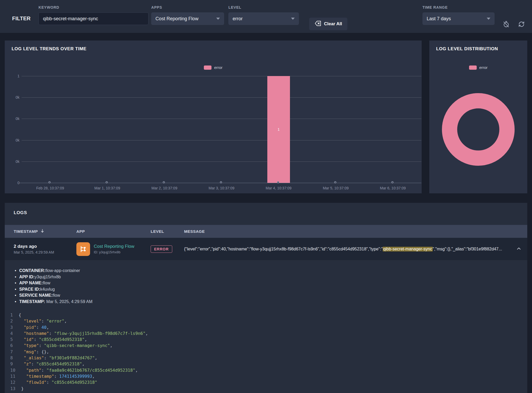 This screenshot has width=532, height=393. Describe the element at coordinates (266, 16) in the screenshot. I see `filter-bar: FILTER KEYWORD APPS Cost Reporting Flow …` at that location.